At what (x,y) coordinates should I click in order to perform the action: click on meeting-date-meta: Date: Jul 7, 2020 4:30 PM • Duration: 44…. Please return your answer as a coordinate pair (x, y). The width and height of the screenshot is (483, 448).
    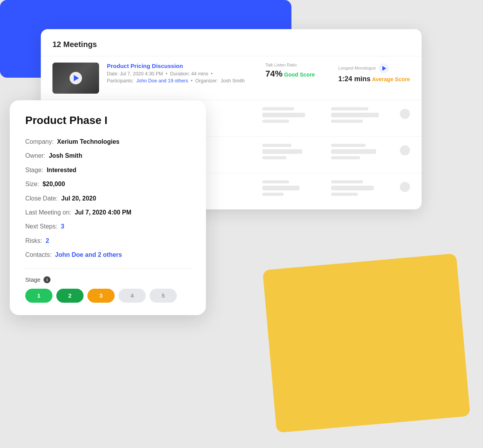
    Looking at the image, I should click on (182, 74).